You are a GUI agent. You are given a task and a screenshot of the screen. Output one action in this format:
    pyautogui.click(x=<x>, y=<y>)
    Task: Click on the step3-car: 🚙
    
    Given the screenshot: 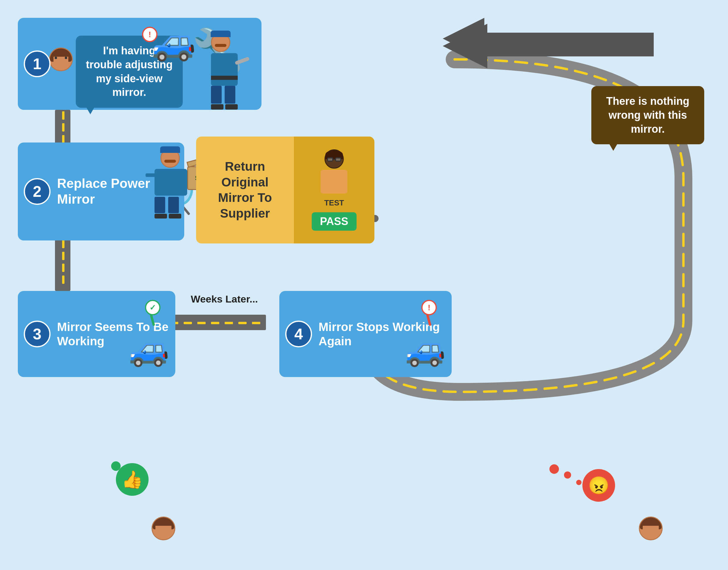 What is the action you would take?
    pyautogui.click(x=149, y=349)
    